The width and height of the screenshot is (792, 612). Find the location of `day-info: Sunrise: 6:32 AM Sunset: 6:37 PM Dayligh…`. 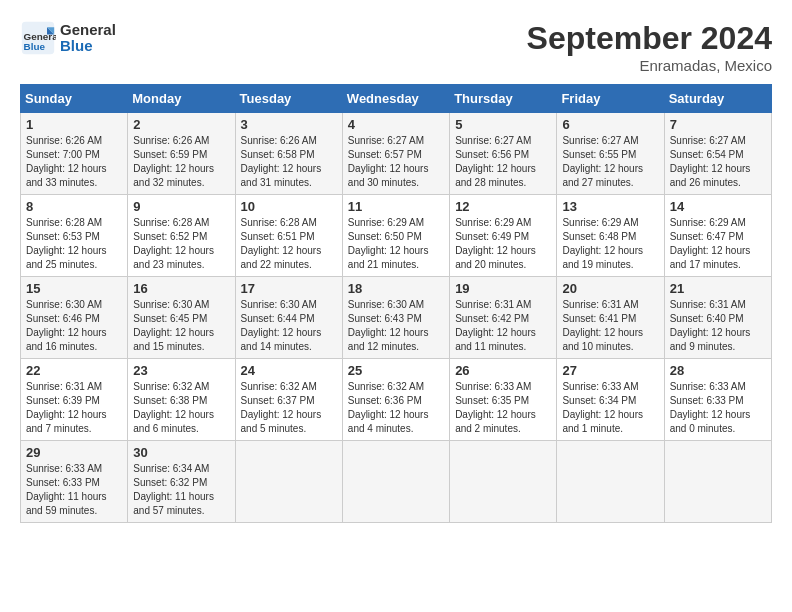

day-info: Sunrise: 6:32 AM Sunset: 6:37 PM Dayligh… is located at coordinates (289, 408).